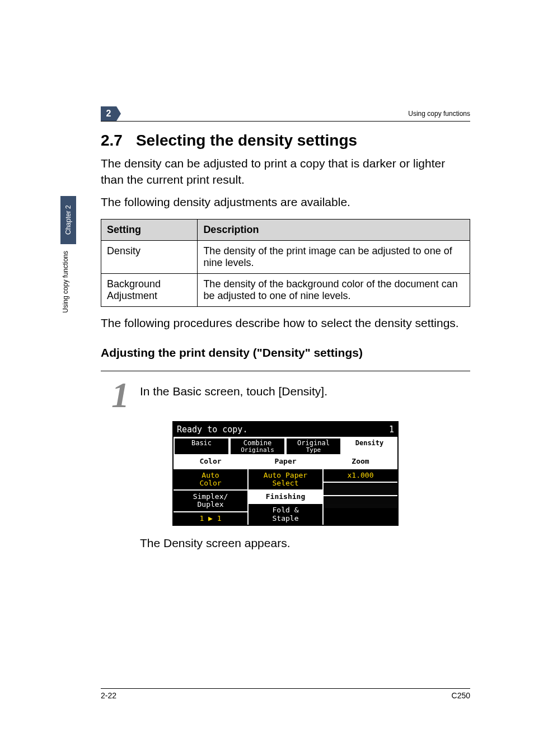  What do you see at coordinates (334, 258) in the screenshot?
I see `table-cell-description: The density of the print image can be ad…` at bounding box center [334, 258].